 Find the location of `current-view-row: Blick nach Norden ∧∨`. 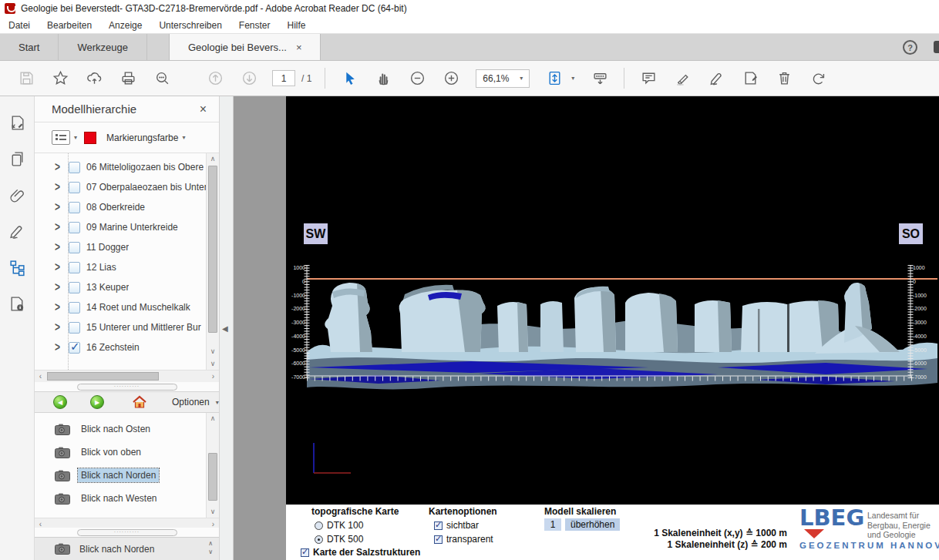

current-view-row: Blick nach Norden ∧∨ is located at coordinates (126, 548).